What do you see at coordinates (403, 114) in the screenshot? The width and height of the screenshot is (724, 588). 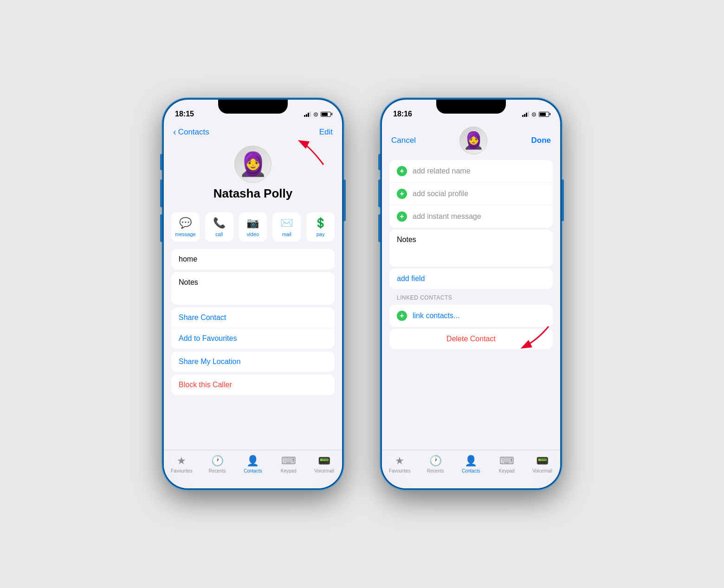 I see `status-time-2: 18:16` at bounding box center [403, 114].